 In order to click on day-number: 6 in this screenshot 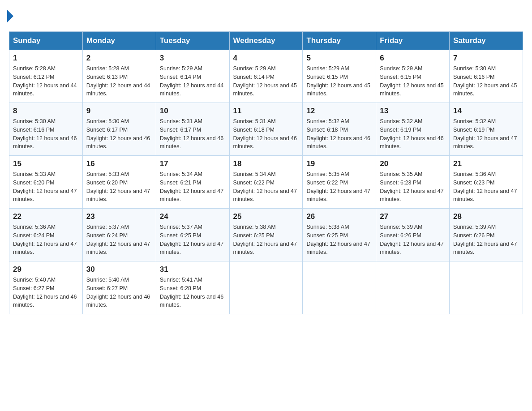, I will do `click(413, 58)`.